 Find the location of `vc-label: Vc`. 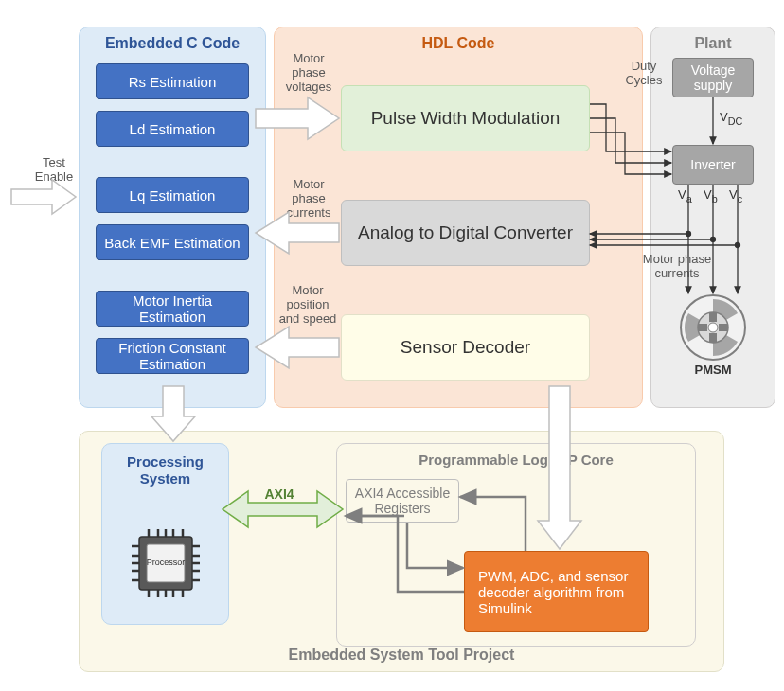

vc-label: Vc is located at coordinates (736, 197).